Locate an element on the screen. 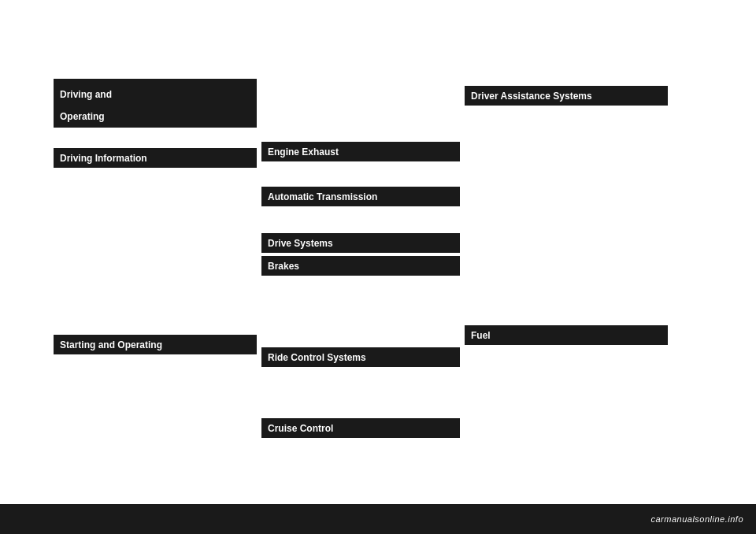  engine-exhaust-label: Engine Exhaust is located at coordinates (303, 152).